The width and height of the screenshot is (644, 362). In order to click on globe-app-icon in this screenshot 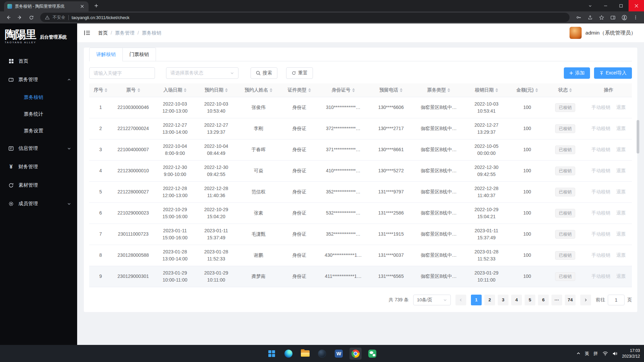, I will do `click(322, 354)`.